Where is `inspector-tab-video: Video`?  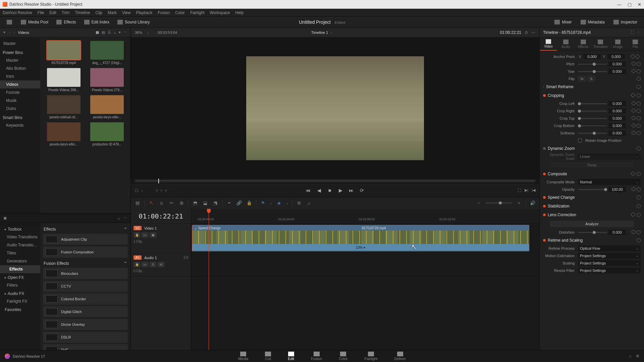
inspector-tab-video: Video is located at coordinates (548, 44).